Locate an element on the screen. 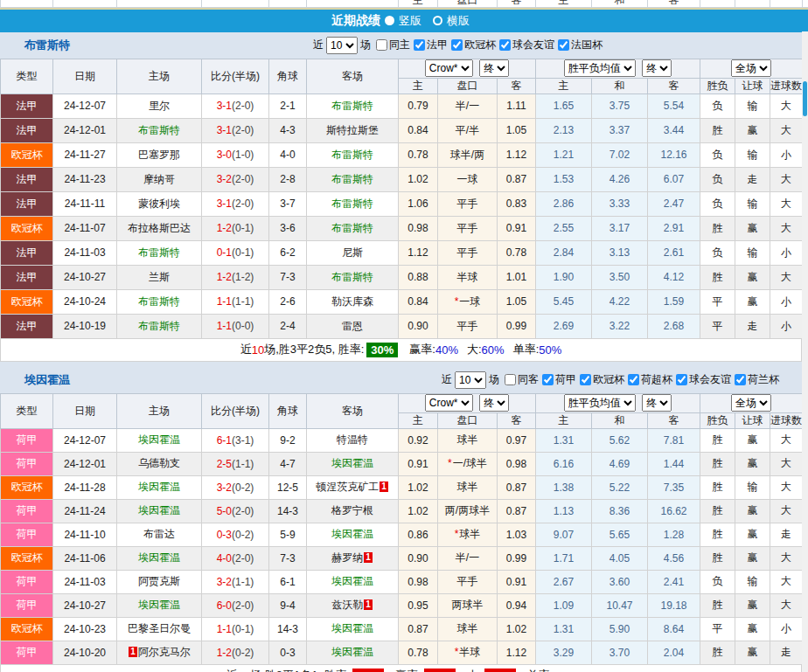 Image resolution: width=808 pixels, height=672 pixels. handicap-cell: *一球 is located at coordinates (468, 301).